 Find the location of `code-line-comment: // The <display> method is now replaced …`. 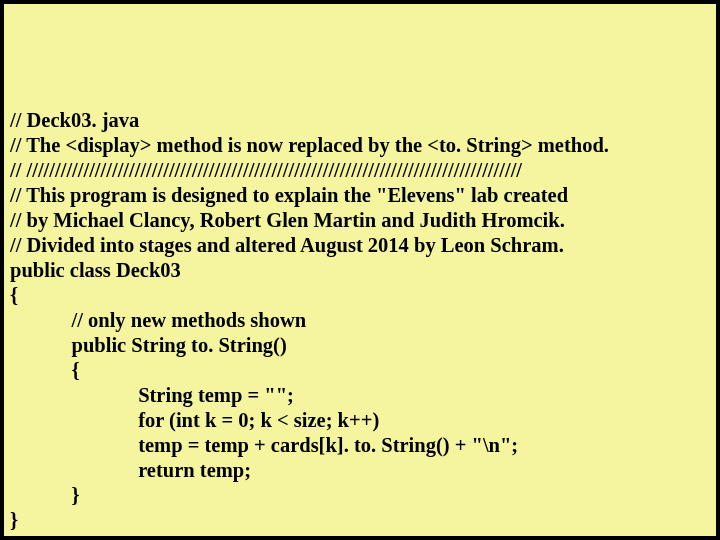

code-line-comment: // The <display> method is now replaced … is located at coordinates (360, 146).